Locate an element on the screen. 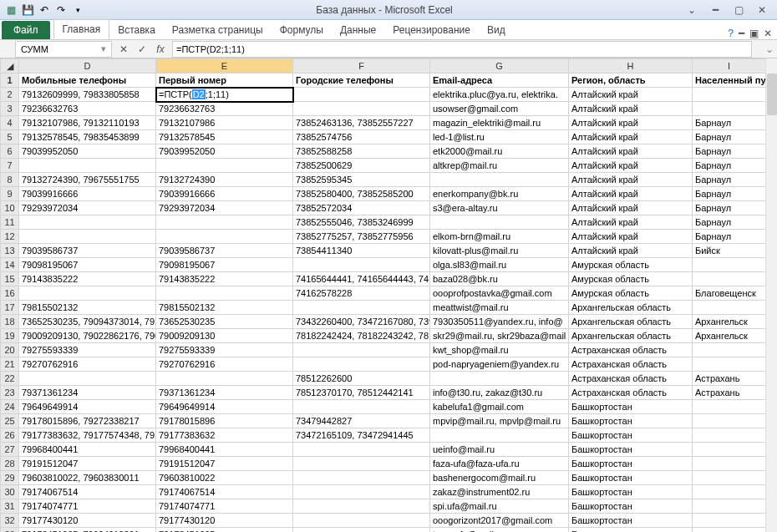 The height and width of the screenshot is (532, 777). row-header: 11 is located at coordinates (10, 222).